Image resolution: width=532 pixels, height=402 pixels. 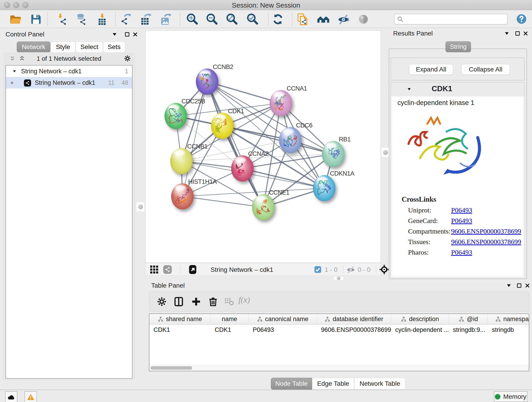 I want to click on column-header-name: name, so click(x=229, y=319).